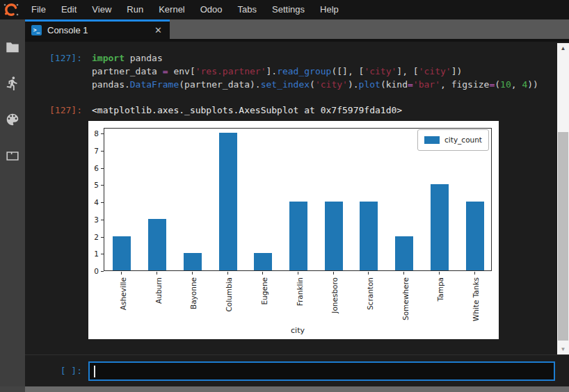 This screenshot has height=392, width=569. Describe the element at coordinates (321, 371) in the screenshot. I see `console-input` at that location.